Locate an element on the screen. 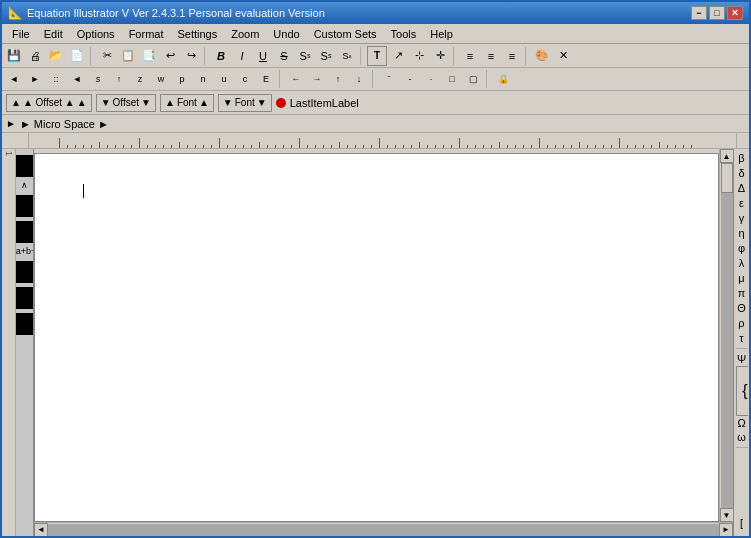 Image resolution: width=751 pixels, height=538 pixels. tb2-e: E is located at coordinates (266, 79).